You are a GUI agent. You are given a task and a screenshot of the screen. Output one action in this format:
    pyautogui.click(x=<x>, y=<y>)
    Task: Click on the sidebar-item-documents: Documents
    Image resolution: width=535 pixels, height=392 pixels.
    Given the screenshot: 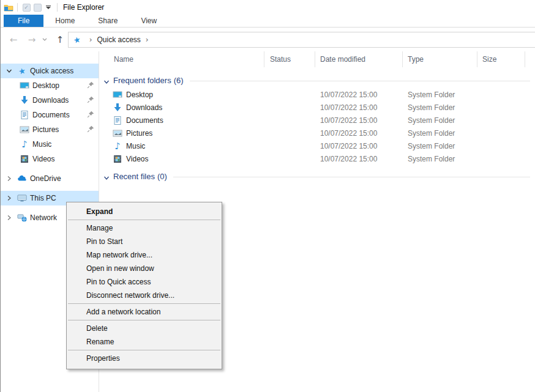 What is the action you would take?
    pyautogui.click(x=50, y=115)
    